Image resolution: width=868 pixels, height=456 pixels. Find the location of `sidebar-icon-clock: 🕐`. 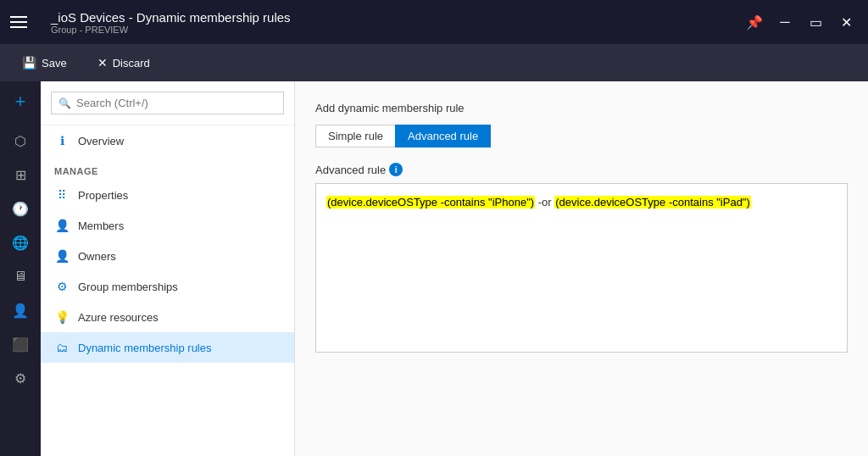

sidebar-icon-clock: 🕐 is located at coordinates (20, 209).